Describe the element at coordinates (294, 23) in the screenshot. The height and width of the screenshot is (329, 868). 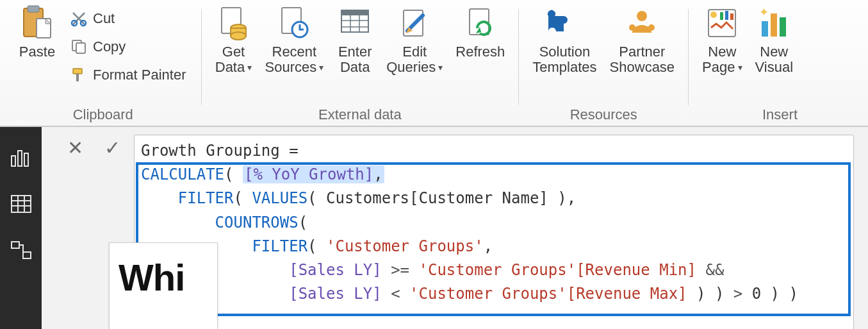
I see `recent-sources-icon` at that location.